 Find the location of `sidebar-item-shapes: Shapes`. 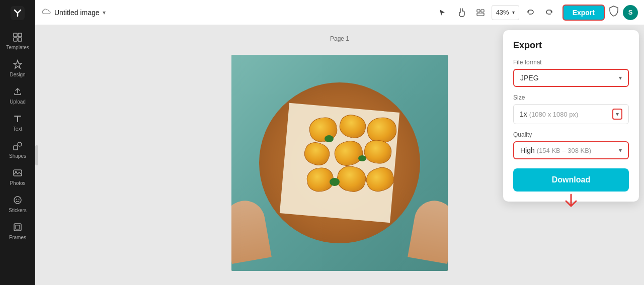

sidebar-item-shapes: Shapes is located at coordinates (18, 149).